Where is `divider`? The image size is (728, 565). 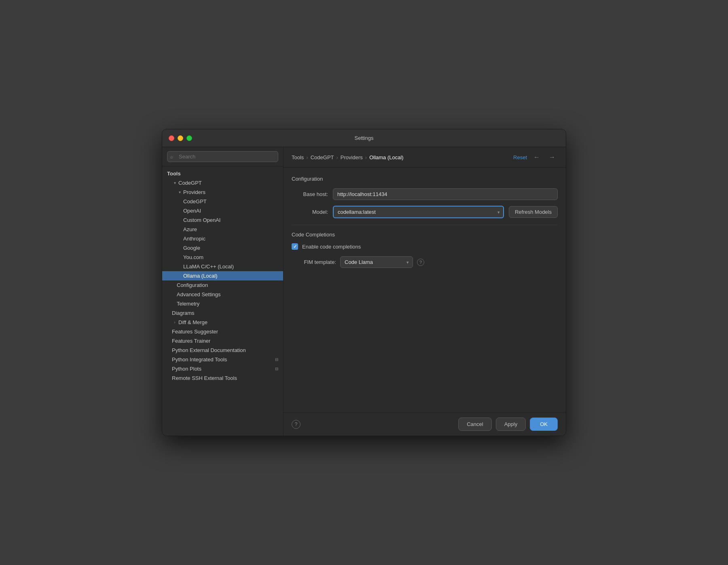 divider is located at coordinates (425, 225).